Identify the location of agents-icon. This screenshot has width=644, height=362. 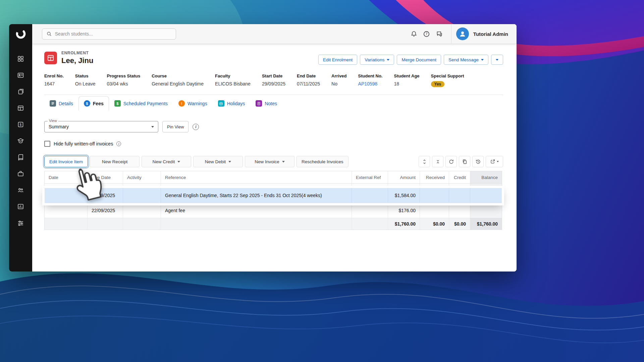
(21, 190).